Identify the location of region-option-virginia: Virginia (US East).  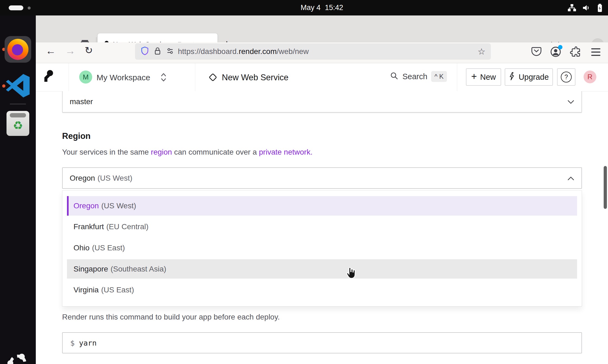
(322, 290).